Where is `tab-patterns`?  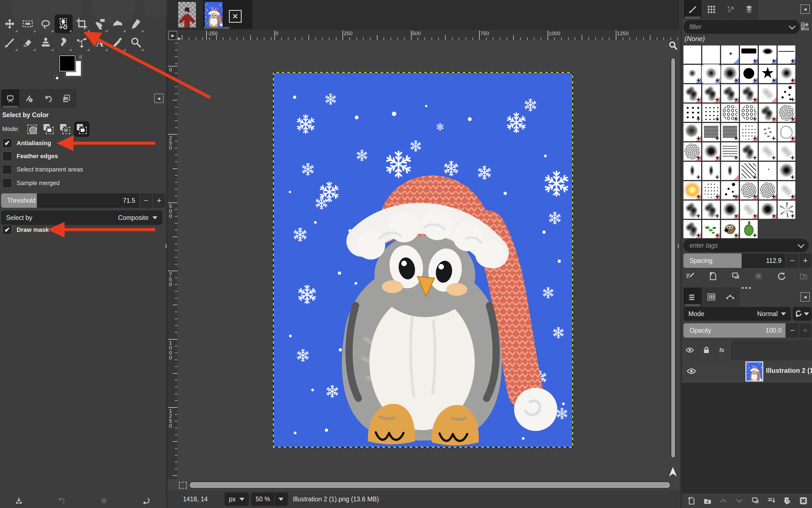
tab-patterns is located at coordinates (711, 9).